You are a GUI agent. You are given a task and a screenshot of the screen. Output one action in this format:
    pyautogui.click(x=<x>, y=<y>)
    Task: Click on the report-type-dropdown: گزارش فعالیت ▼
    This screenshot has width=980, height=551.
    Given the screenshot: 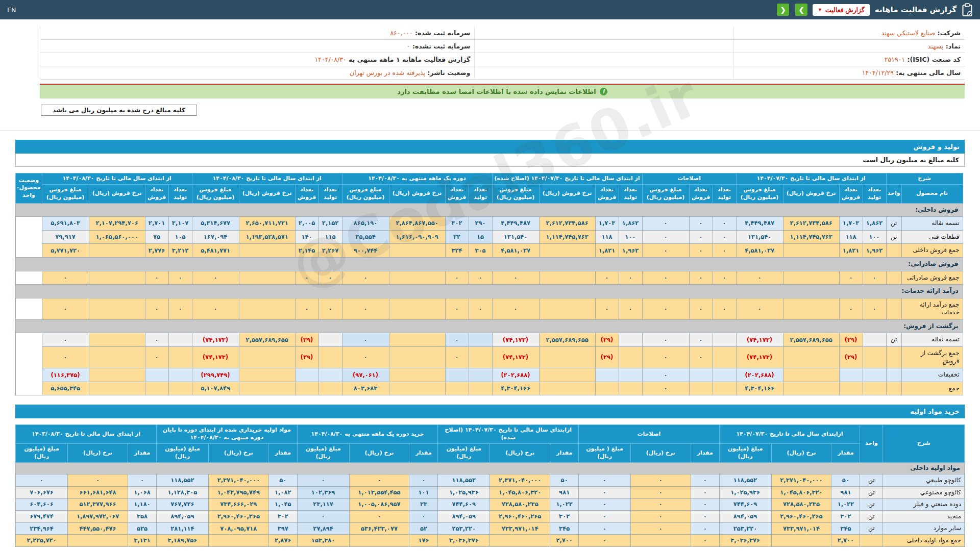 What is the action you would take?
    pyautogui.click(x=841, y=10)
    